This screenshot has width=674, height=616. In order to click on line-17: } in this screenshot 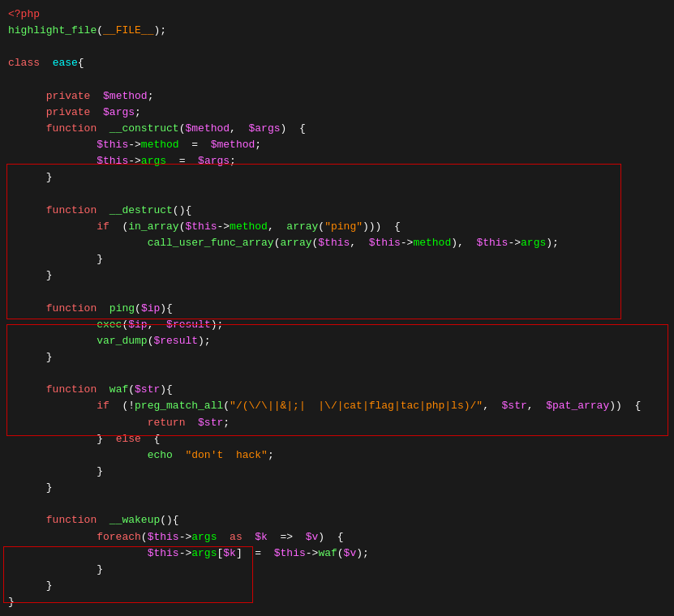, I will do `click(337, 276)`.